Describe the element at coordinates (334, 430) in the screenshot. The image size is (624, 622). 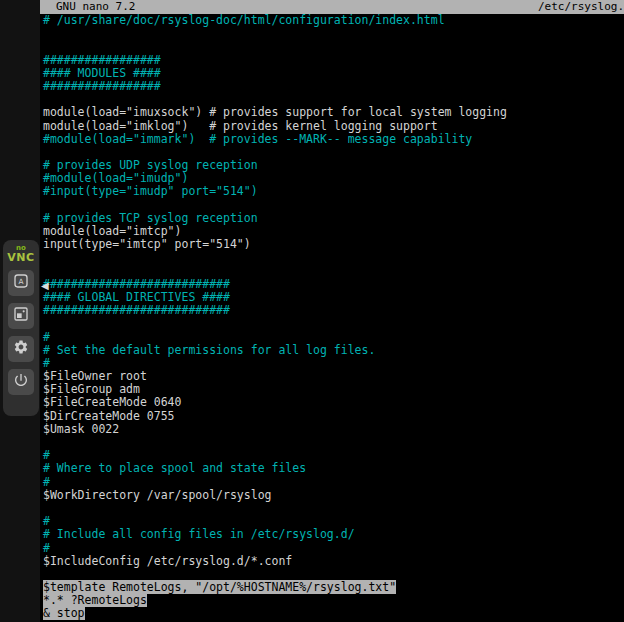
I see `editor-line: $Umask 0022` at that location.